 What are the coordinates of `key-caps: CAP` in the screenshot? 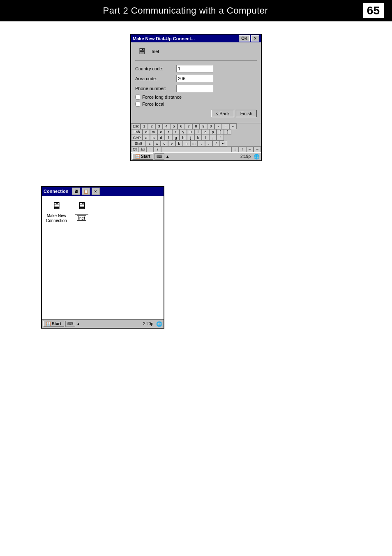 It's located at (137, 138).